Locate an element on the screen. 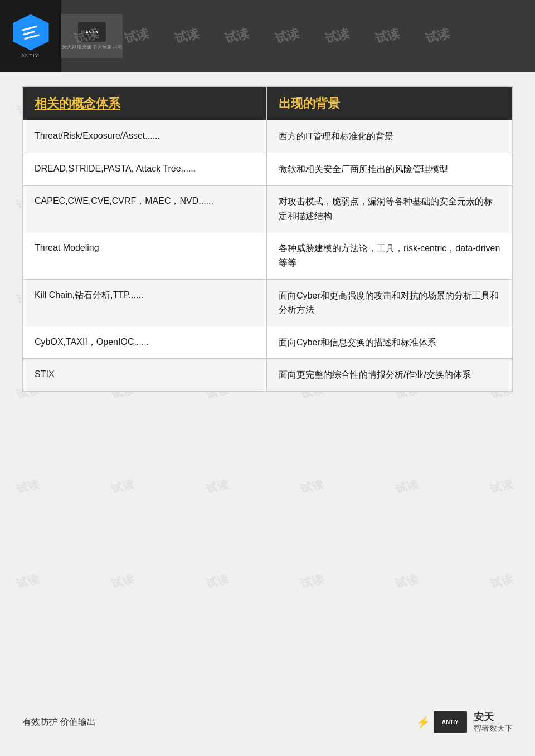 The image size is (535, 756). footer-brand-main: 安天 is located at coordinates (484, 717).